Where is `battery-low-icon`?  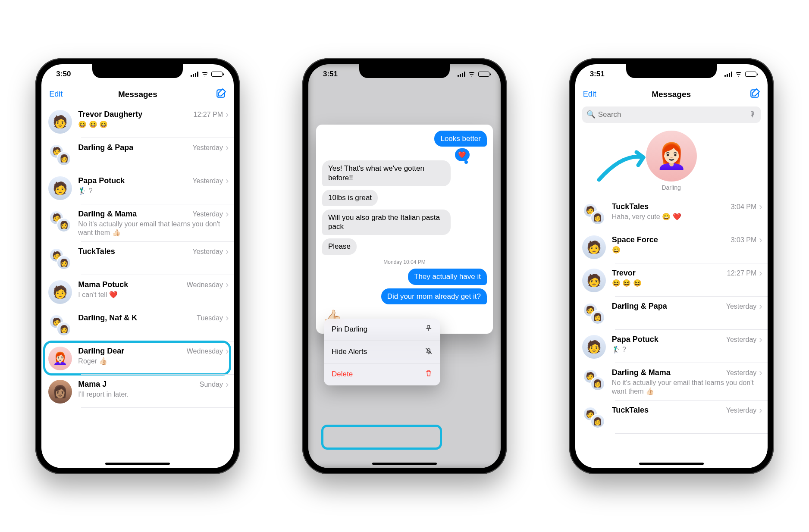 battery-low-icon is located at coordinates (751, 74).